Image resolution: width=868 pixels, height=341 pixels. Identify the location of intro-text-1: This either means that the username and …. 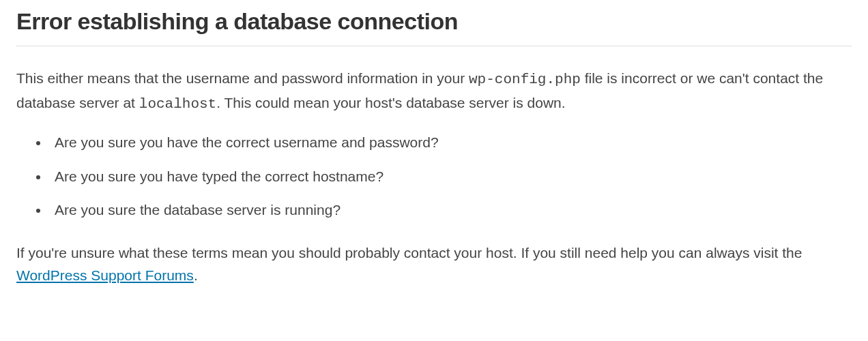
(243, 78).